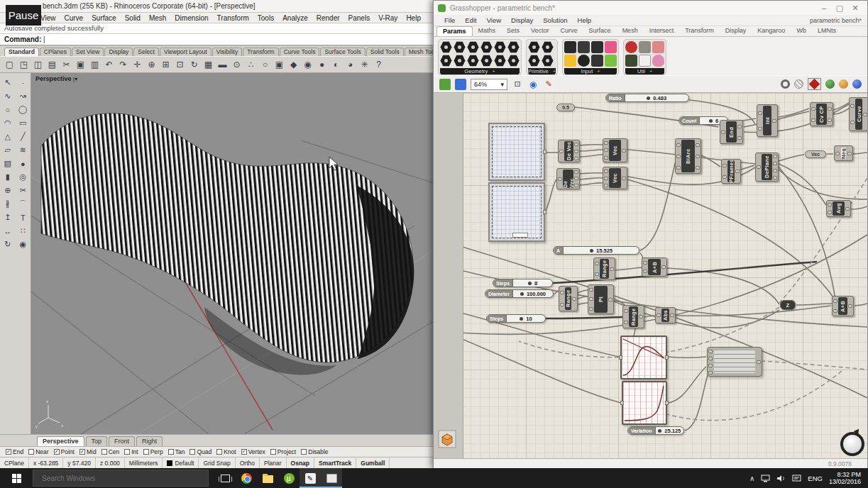  I want to click on gh-component-point: Pt, so click(600, 299).